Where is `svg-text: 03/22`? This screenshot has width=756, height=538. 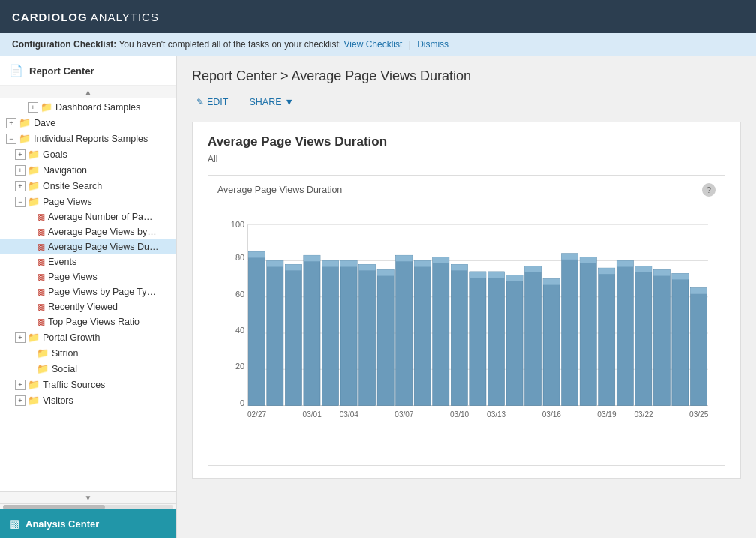 svg-text: 03/22 is located at coordinates (644, 414).